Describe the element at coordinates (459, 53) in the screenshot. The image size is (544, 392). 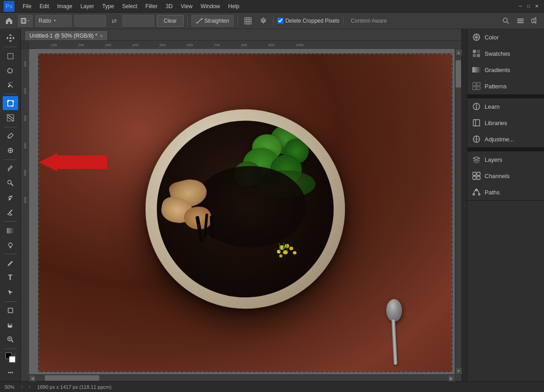
I see `scroll-up-button: ▲` at that location.